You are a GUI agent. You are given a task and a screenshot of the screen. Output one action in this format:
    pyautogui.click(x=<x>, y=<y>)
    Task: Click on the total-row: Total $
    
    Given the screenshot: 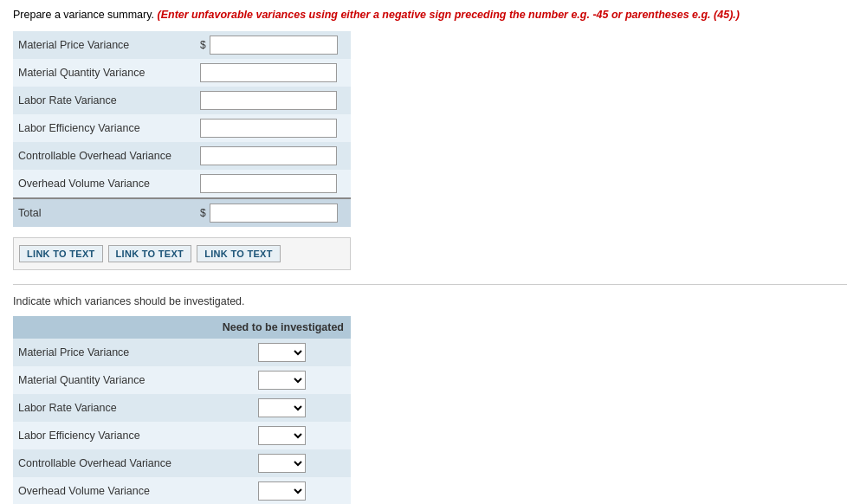 What is the action you would take?
    pyautogui.click(x=182, y=213)
    